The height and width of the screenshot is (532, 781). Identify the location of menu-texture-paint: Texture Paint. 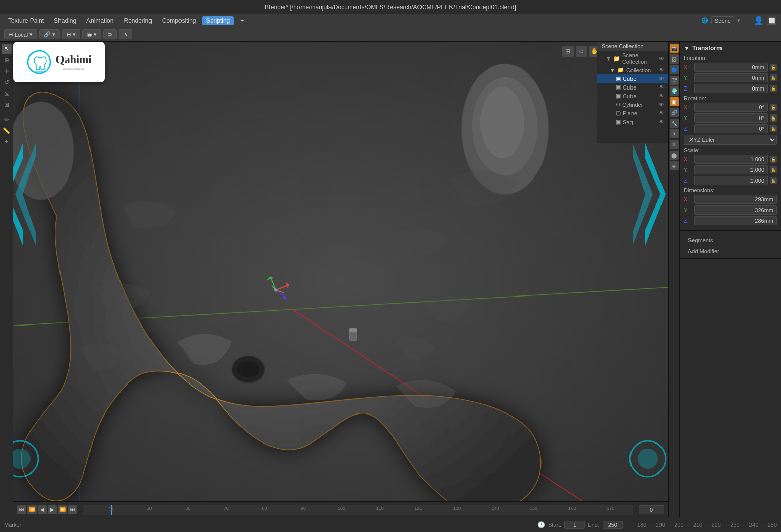
(26, 21).